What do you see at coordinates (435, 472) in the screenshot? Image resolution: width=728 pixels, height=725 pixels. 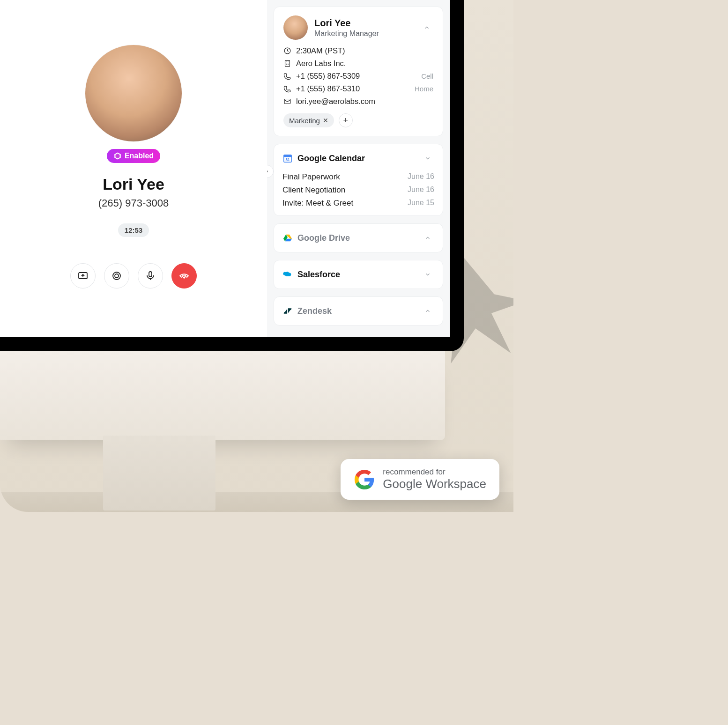 I see `workspace-badge-line1: recommended for` at bounding box center [435, 472].